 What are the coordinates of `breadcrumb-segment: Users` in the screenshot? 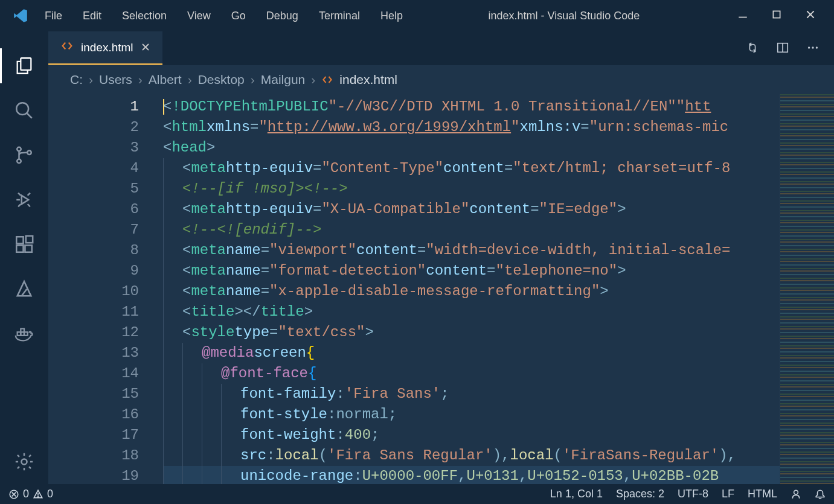 It's located at (116, 80).